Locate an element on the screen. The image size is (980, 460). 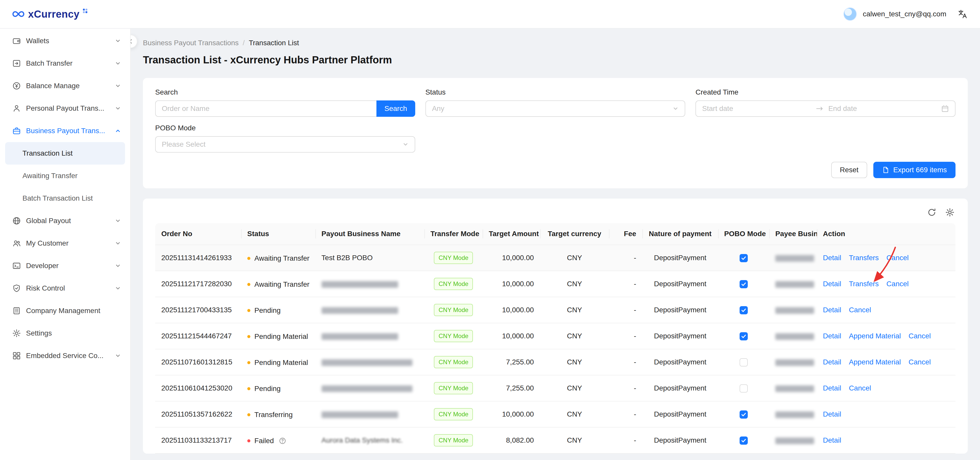
sidebar-item-my-customer: My Customer is located at coordinates (65, 243).